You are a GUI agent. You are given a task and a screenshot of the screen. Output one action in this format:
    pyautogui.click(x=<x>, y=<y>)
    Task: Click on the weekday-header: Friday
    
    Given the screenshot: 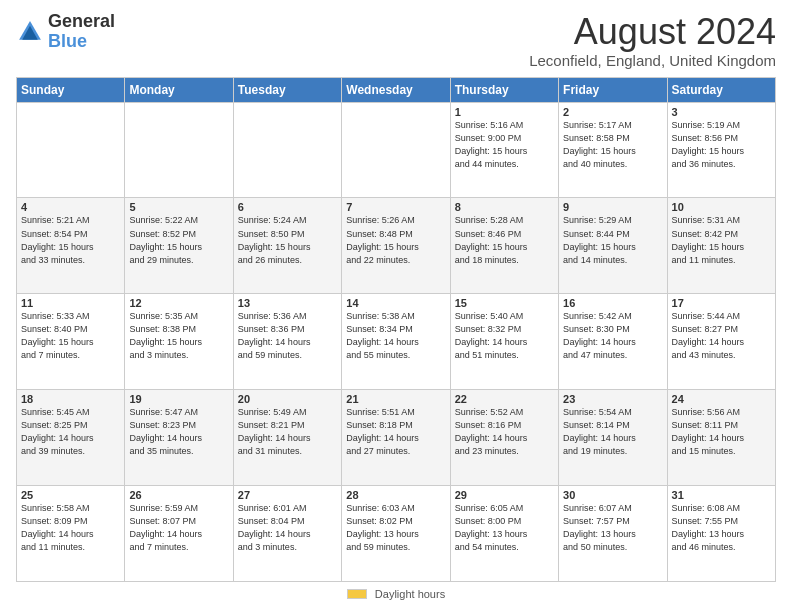 What is the action you would take?
    pyautogui.click(x=613, y=90)
    